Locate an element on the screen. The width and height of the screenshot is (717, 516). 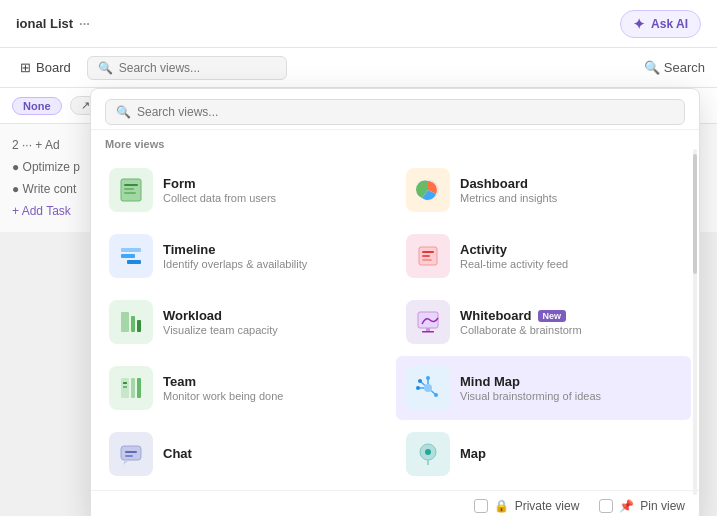
map-name: Map is located at coordinates (570, 454).